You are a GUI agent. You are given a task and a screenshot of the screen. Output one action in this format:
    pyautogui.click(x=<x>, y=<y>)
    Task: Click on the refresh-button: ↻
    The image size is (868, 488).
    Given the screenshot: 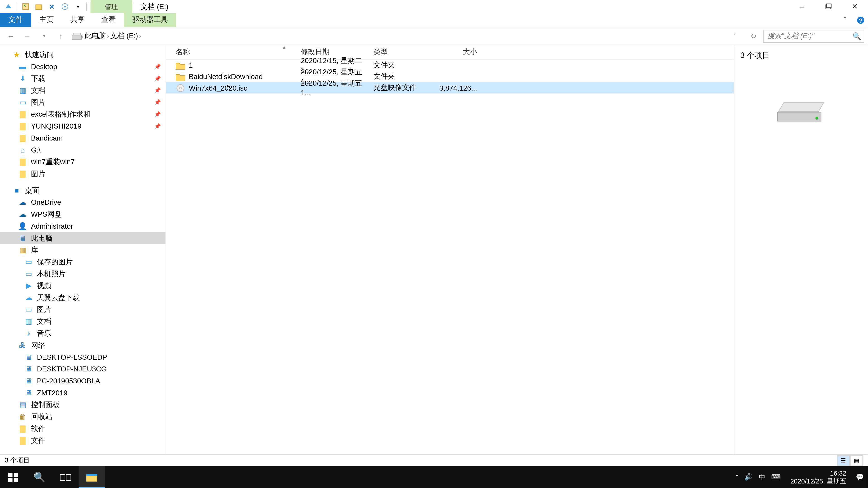 What is the action you would take?
    pyautogui.click(x=753, y=36)
    